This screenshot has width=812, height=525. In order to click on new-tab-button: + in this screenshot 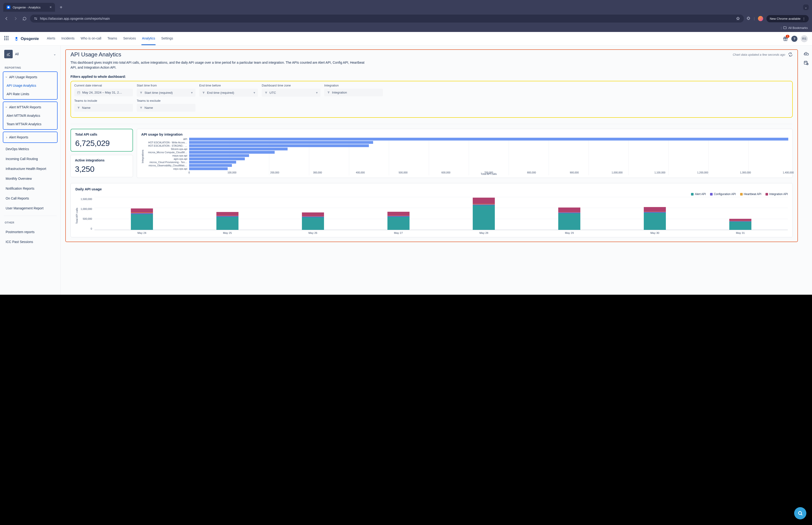, I will do `click(61, 7)`.